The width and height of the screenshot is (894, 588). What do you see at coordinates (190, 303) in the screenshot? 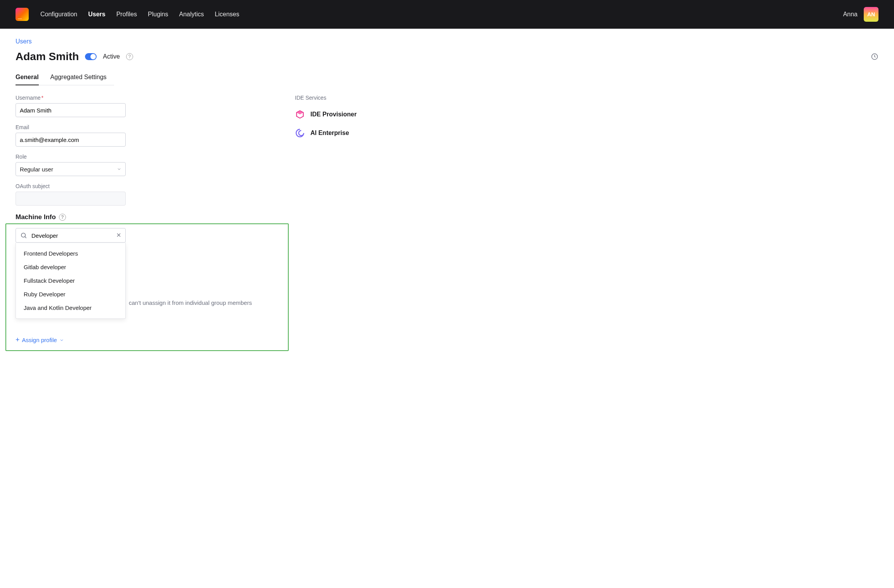
I see `group-hint-text: can't unassign it from individual group …` at bounding box center [190, 303].